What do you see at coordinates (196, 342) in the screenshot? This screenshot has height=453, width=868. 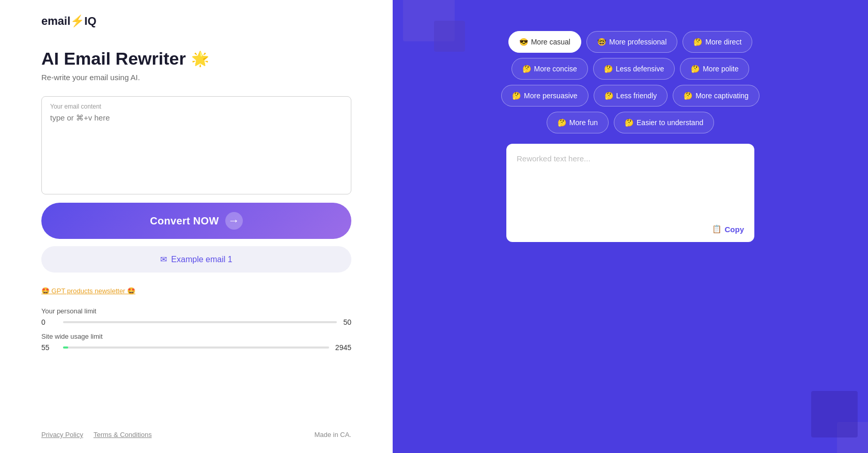 I see `site-limit-section: Site wide usage limit 55 2945` at bounding box center [196, 342].